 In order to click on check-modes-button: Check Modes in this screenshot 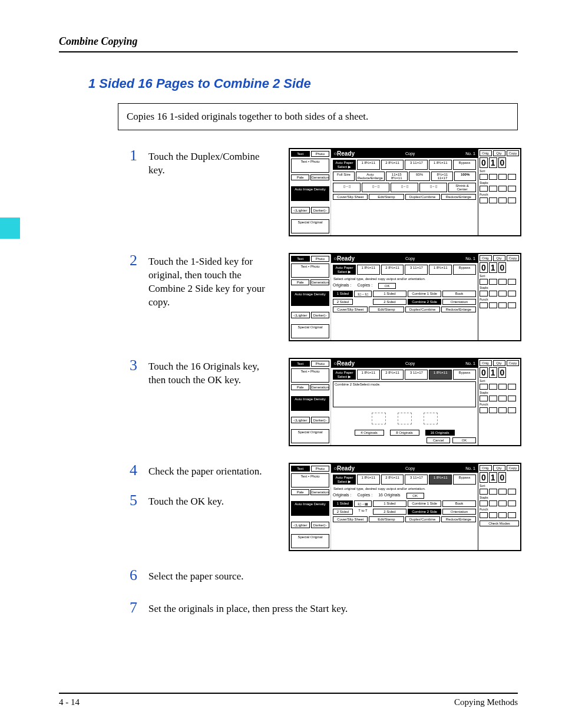, I will do `click(500, 523)`.